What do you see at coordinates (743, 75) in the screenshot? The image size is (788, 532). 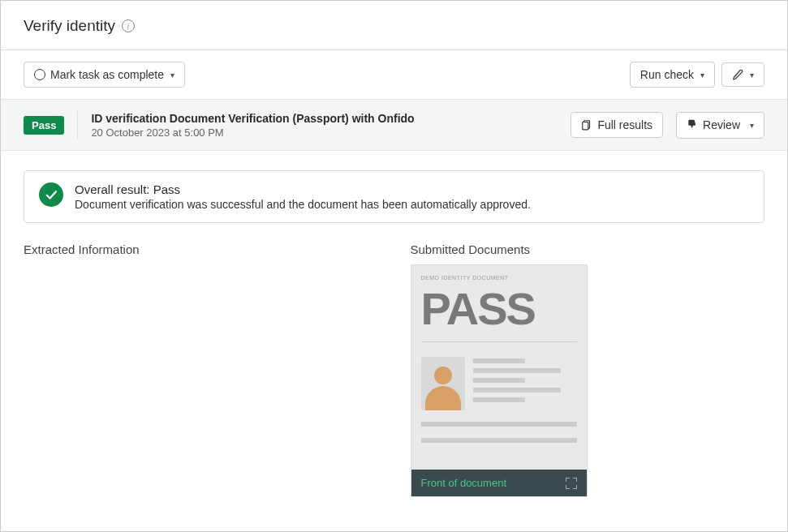 I see `edit-button: ▾` at bounding box center [743, 75].